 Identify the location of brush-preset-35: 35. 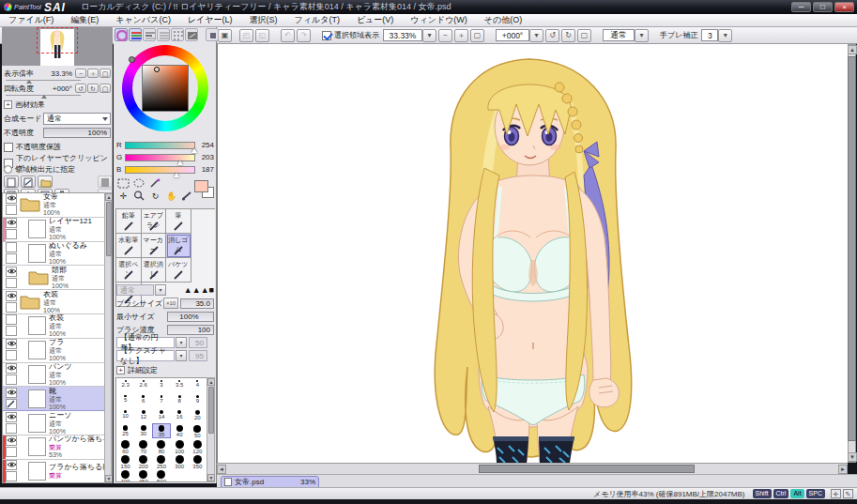
(161, 431).